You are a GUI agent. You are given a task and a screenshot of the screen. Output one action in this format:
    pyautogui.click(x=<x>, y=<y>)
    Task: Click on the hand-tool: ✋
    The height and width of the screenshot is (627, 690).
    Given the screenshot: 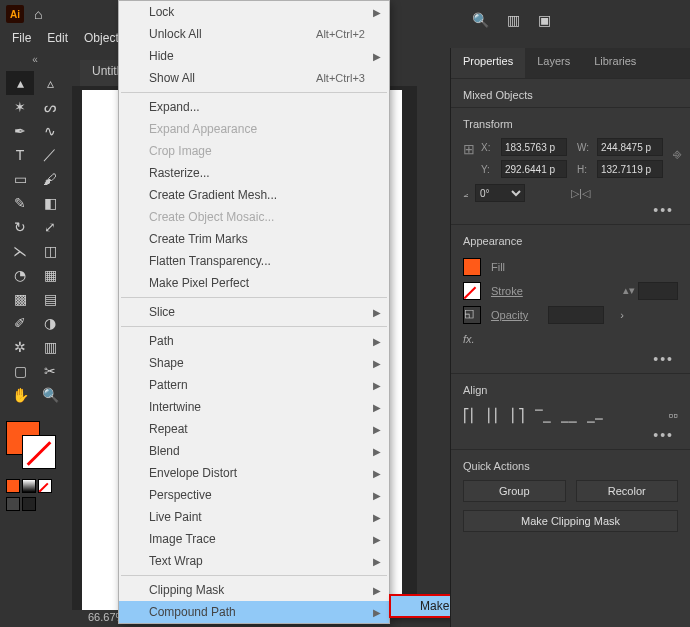 What is the action you would take?
    pyautogui.click(x=20, y=395)
    